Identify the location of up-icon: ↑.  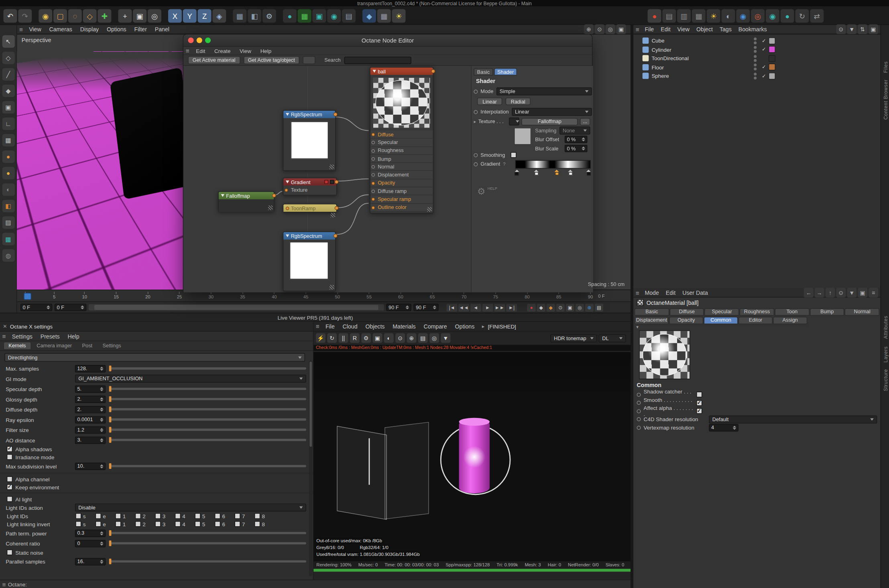
(830, 293).